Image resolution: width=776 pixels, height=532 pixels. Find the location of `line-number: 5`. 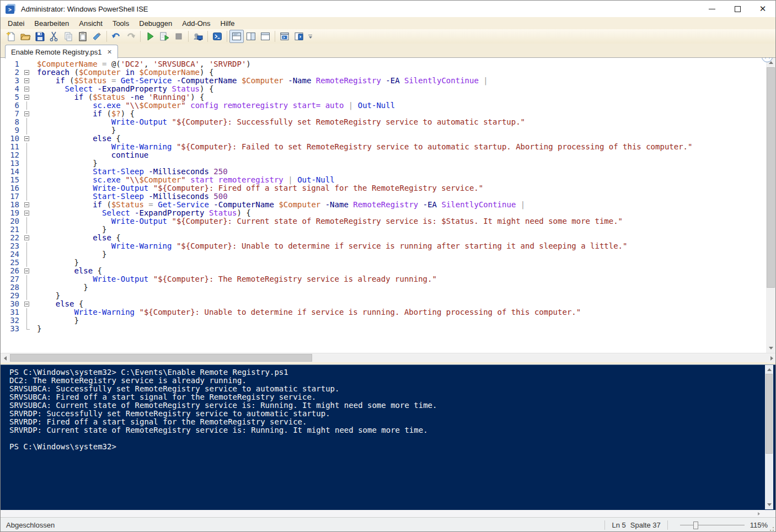

line-number: 5 is located at coordinates (10, 97).